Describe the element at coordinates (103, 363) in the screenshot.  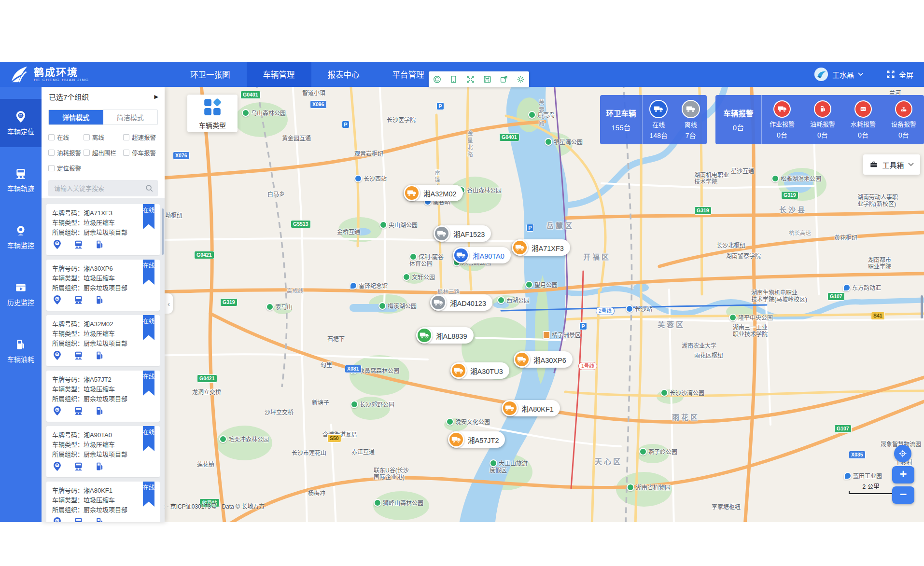
I see `vehicle-card-layer: 车牌号码：湘A71XF3 车辆类型：垃圾压缩车 所属组织：厨余垃圾项目部` at that location.